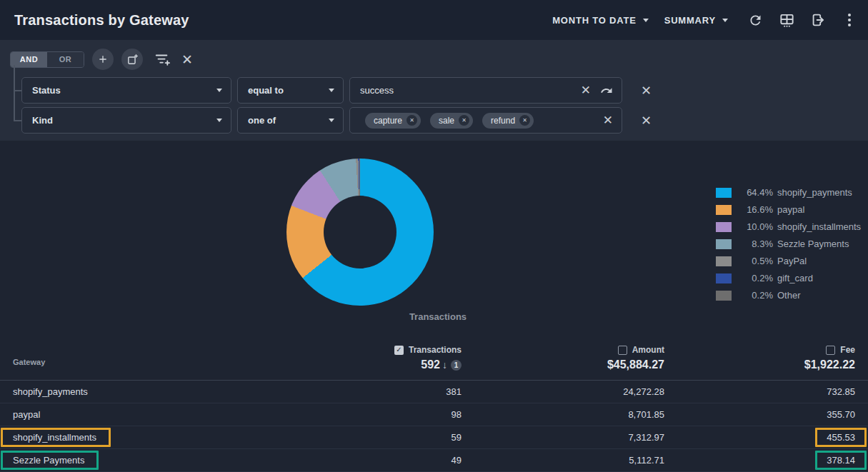 The image size is (868, 472). I want to click on transactions-cell: 49, so click(457, 460).